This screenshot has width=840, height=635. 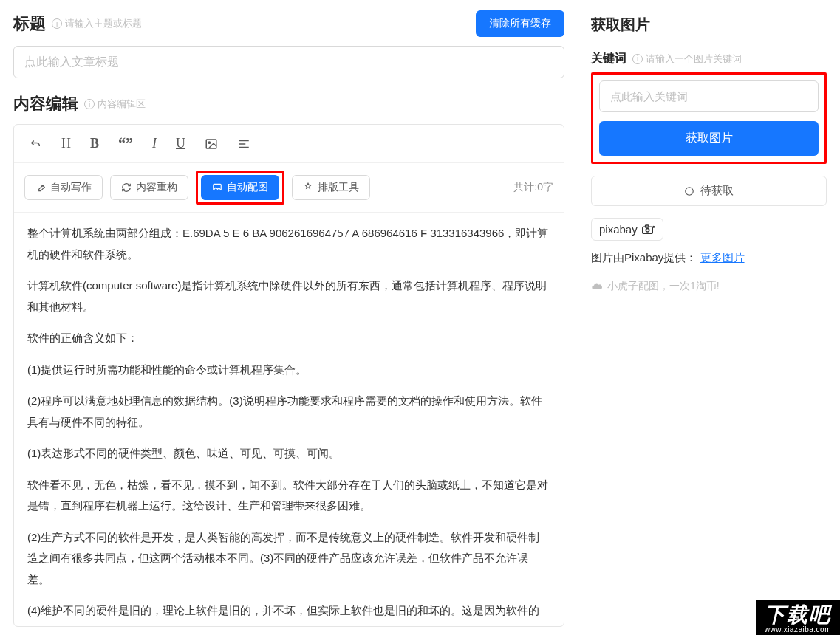 I want to click on clear-cache-button: 清除所有缓存, so click(x=520, y=24).